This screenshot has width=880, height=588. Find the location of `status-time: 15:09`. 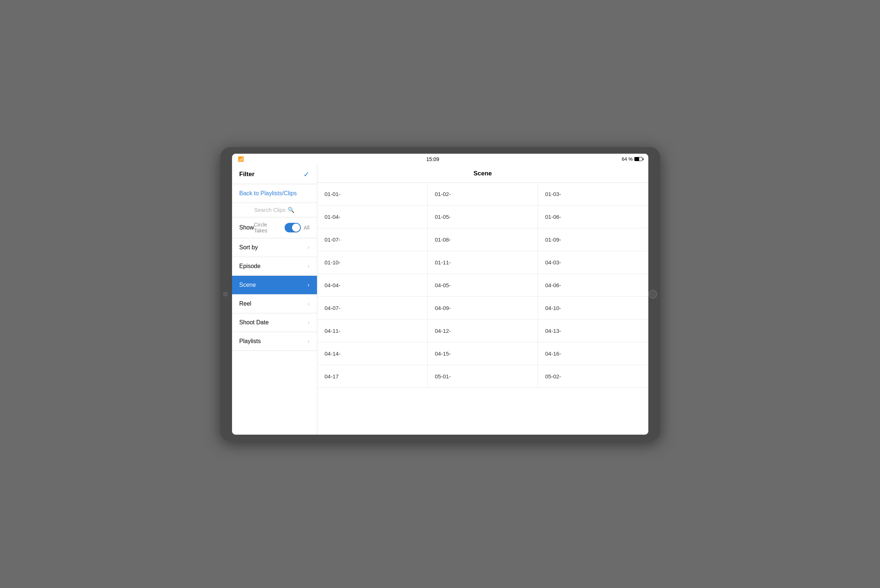

status-time: 15:09 is located at coordinates (433, 159).